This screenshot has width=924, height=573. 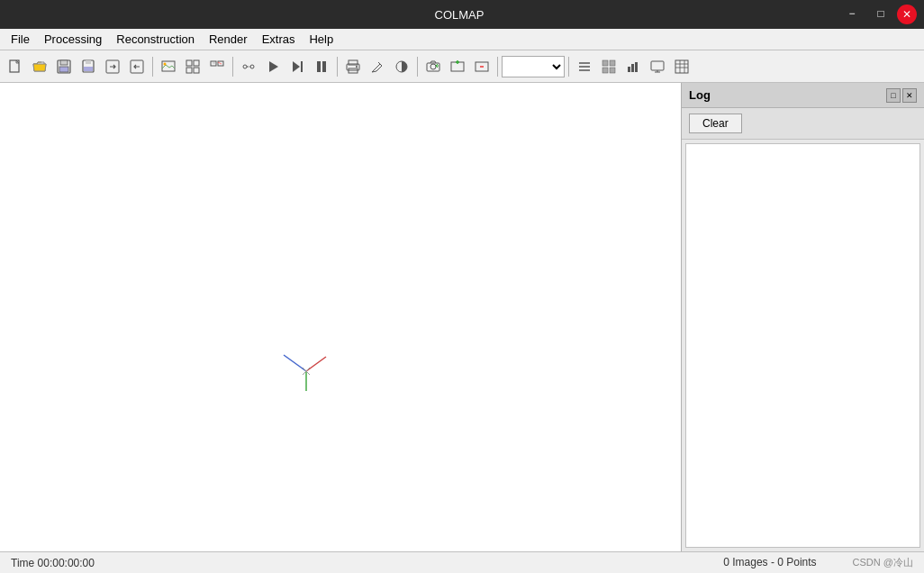 I want to click on toolbar-dropdown, so click(x=533, y=67).